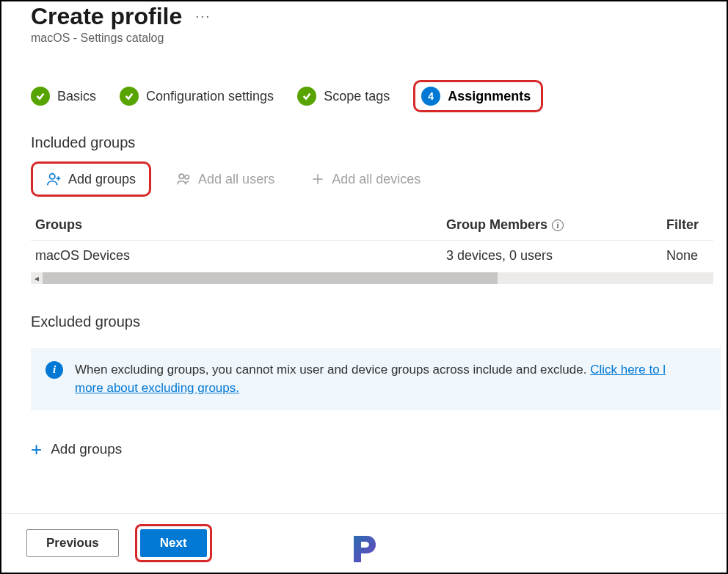  Describe the element at coordinates (431, 96) in the screenshot. I see `step-number-icon: 4` at that location.